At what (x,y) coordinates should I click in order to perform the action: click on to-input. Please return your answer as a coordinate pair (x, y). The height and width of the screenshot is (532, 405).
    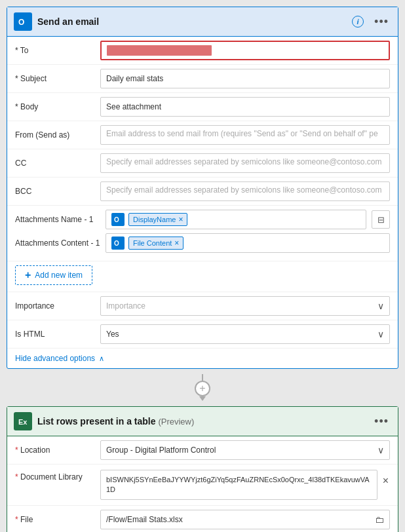
    Looking at the image, I should click on (245, 50).